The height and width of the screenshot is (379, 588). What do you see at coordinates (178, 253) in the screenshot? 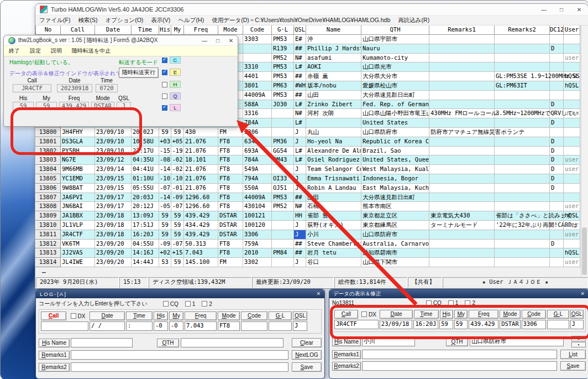
I see `table-cell: +15` at bounding box center [178, 253].